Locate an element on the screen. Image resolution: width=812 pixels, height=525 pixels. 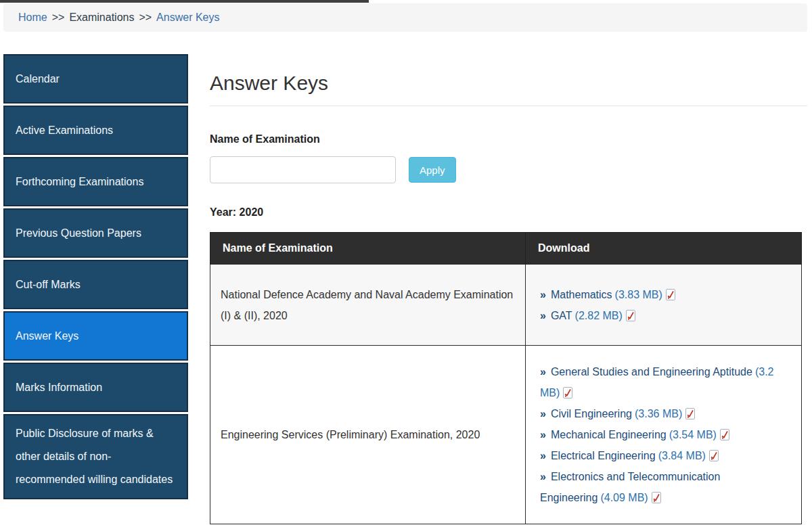
download-cell: »General Studies and Engineering Aptitud… is located at coordinates (664, 435).